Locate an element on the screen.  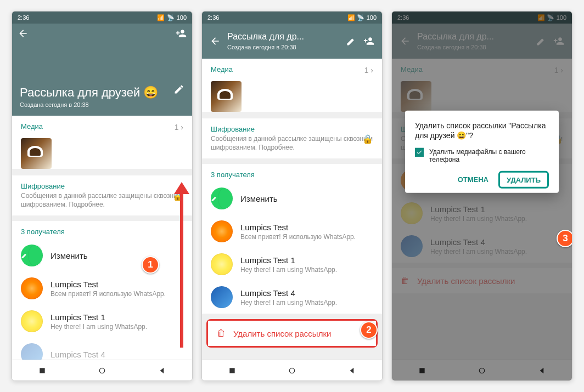
delete-confirm-button: Удалить is located at coordinates (524, 180).